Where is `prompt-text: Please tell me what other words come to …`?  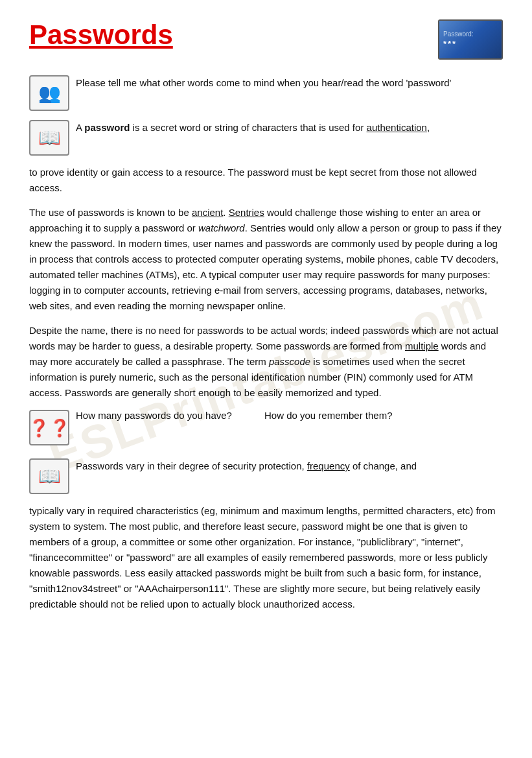
prompt-text: Please tell me what other words come to … is located at coordinates (263, 83).